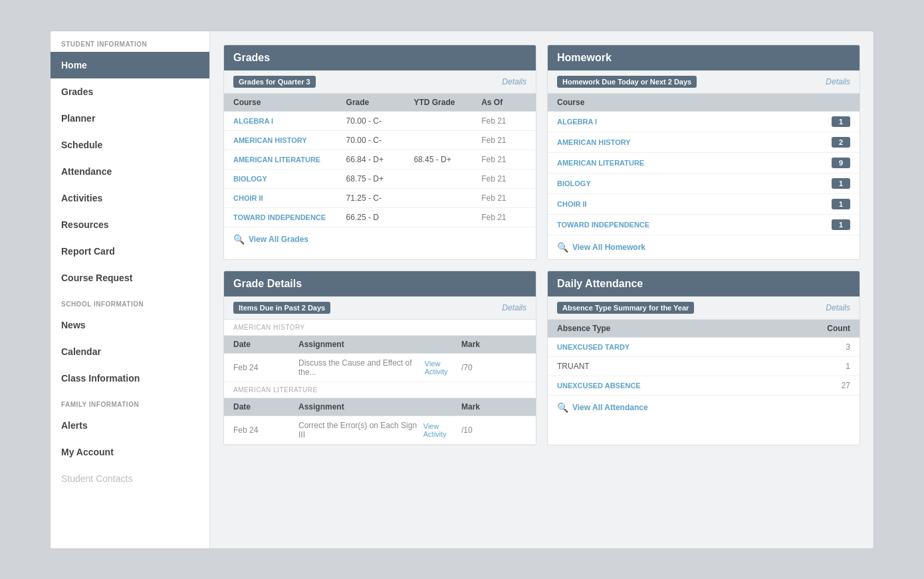 This screenshot has width=924, height=579. Describe the element at coordinates (703, 183) in the screenshot. I see `homework-table-row: BIOLOGY 1` at that location.